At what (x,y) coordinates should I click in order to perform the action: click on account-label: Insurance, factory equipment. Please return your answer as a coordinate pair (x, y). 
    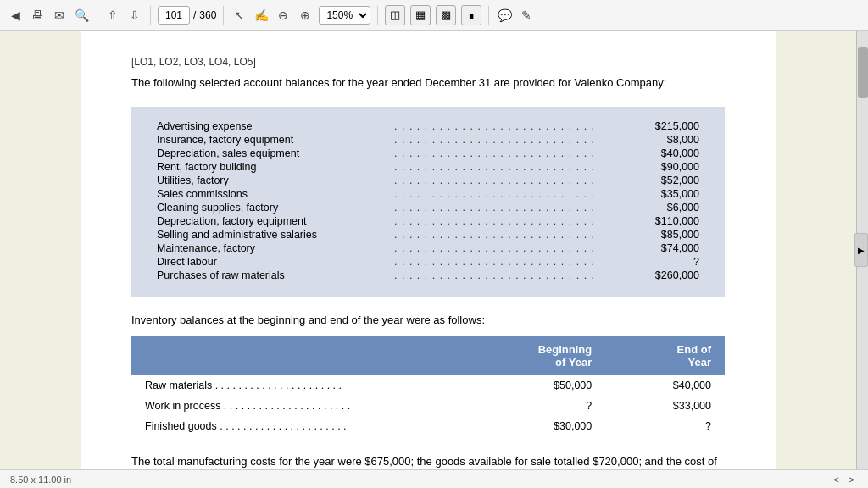
    Looking at the image, I should click on (274, 140).